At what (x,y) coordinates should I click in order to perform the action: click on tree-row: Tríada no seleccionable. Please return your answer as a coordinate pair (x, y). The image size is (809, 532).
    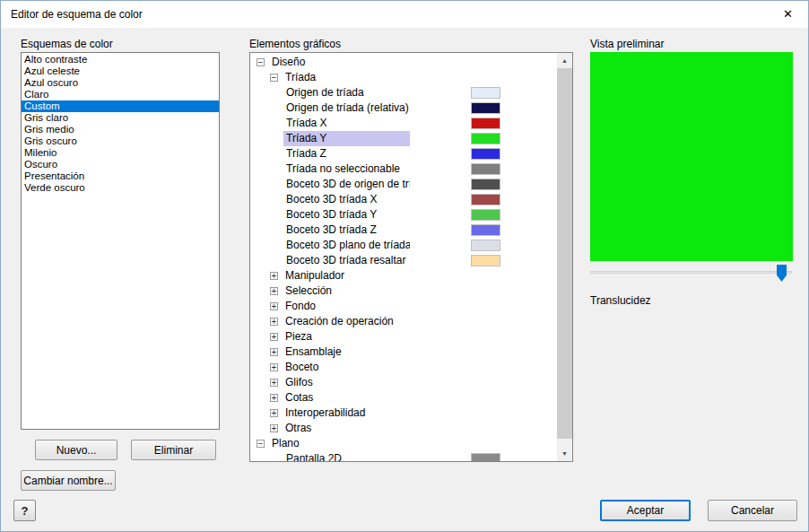
    Looking at the image, I should click on (404, 169).